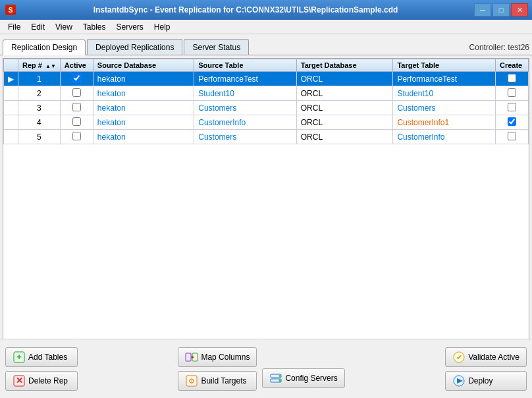 Image resolution: width=532 pixels, height=398 pixels. Describe the element at coordinates (501, 10) in the screenshot. I see `maximize-button: □` at that location.